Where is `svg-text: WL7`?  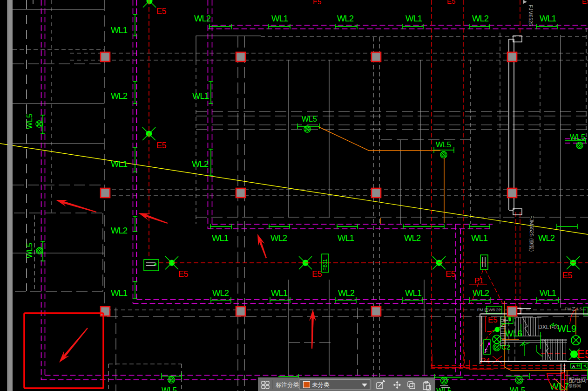
svg-text: WL7 is located at coordinates (560, 386).